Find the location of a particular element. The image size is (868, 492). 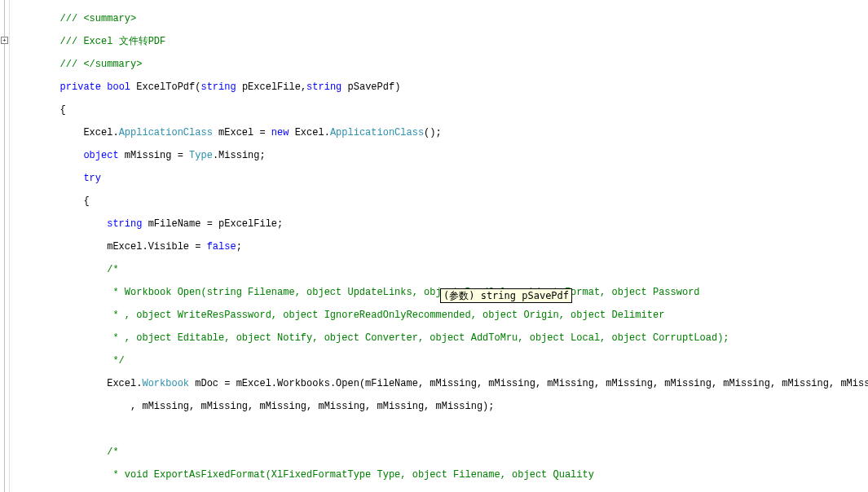

code-line: private bool ExcelToPdf(string pExcelFil… is located at coordinates (440, 87).